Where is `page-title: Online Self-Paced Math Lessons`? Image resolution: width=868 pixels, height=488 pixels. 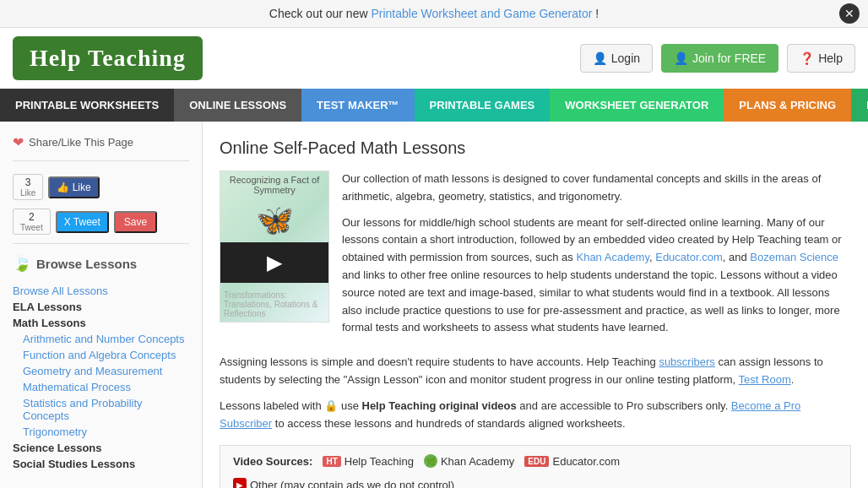
page-title: Online Self-Paced Math Lessons is located at coordinates (535, 149).